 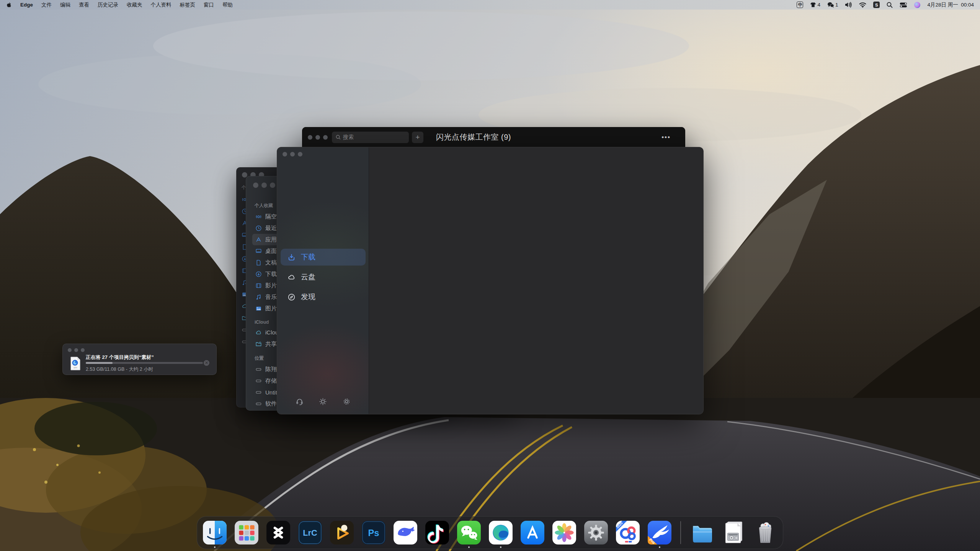 What do you see at coordinates (501, 533) in the screenshot?
I see `edge-icon` at bounding box center [501, 533].